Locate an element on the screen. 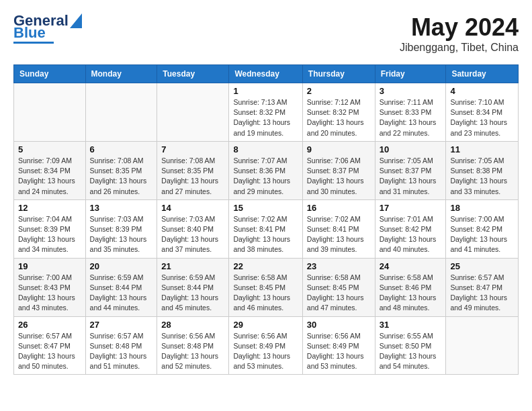 Image resolution: width=532 pixels, height=411 pixels. day-info: Sunrise: 6:57 AM Sunset: 8:48 PM Dayligh… is located at coordinates (122, 352).